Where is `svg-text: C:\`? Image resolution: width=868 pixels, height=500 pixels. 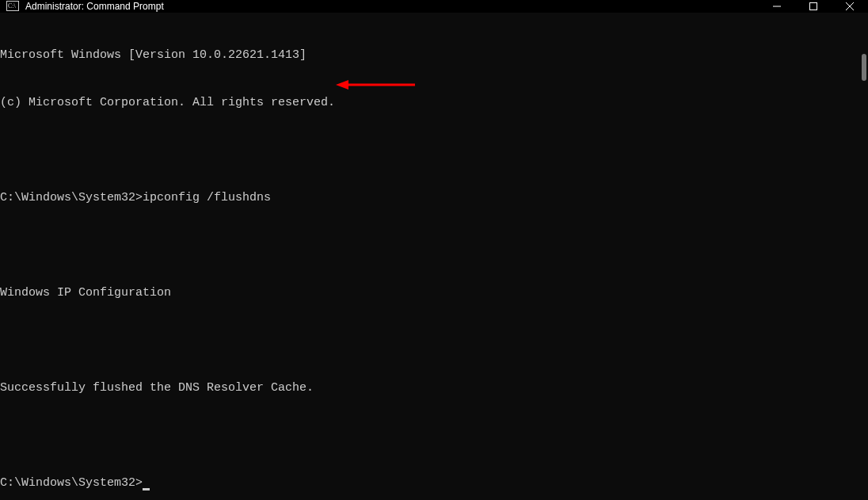 svg-text: C:\ is located at coordinates (13, 6).